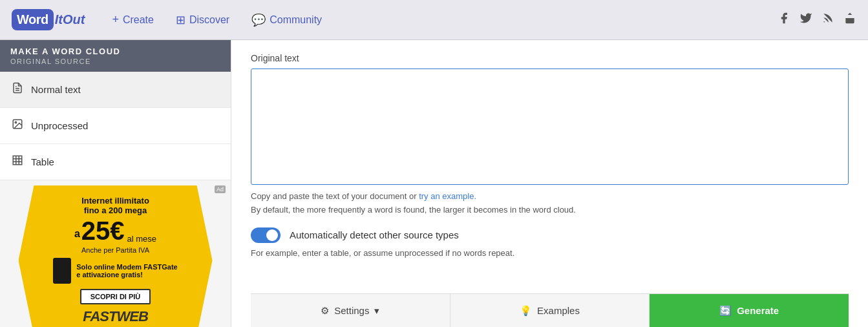 This screenshot has width=868, height=327. What do you see at coordinates (549, 58) in the screenshot?
I see `content-label: Original text` at bounding box center [549, 58].